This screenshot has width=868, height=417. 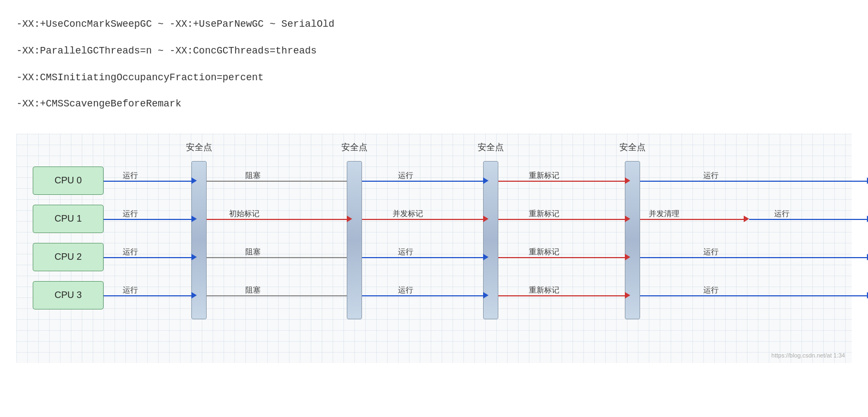 What do you see at coordinates (194, 295) in the screenshot?
I see `row3-arrow1` at bounding box center [194, 295].